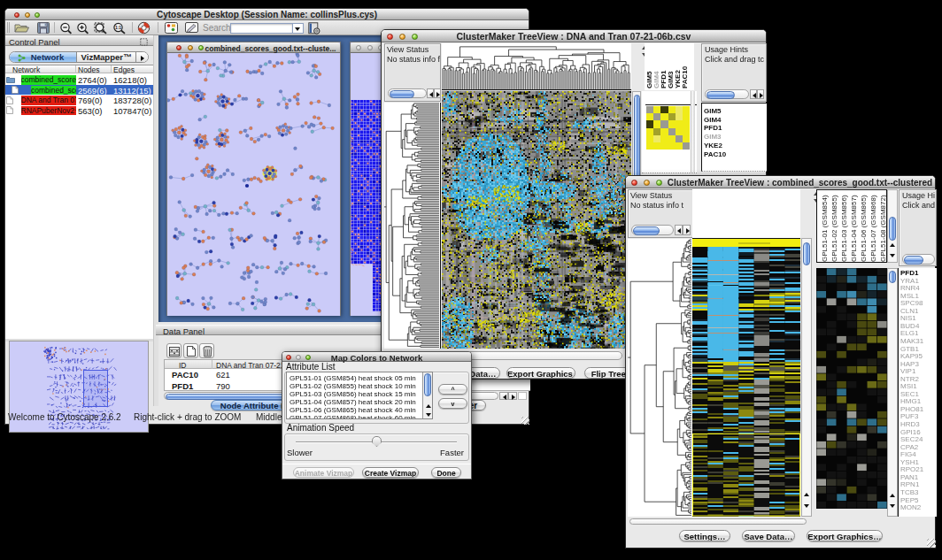 Image resolution: width=942 pixels, height=560 pixels. What do you see at coordinates (92, 80) in the screenshot?
I see `network-nodes: 2764(0)` at bounding box center [92, 80].